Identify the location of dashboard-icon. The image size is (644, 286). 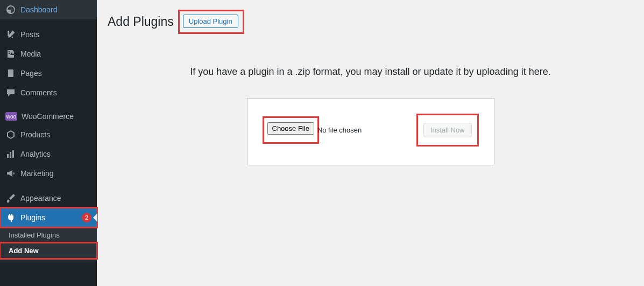
(11, 10).